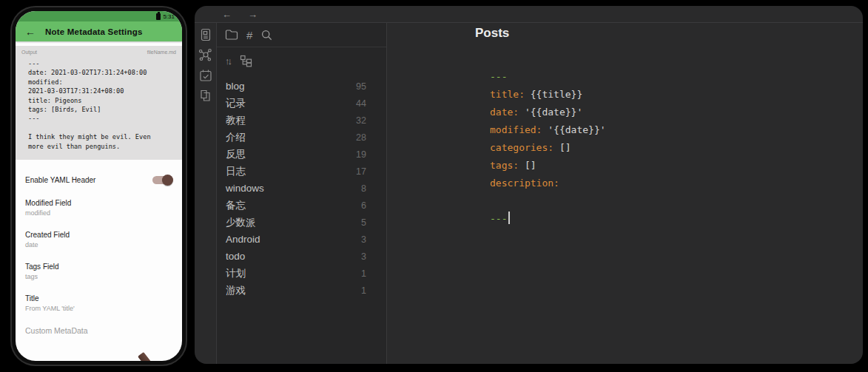 This screenshot has width=868, height=372. I want to click on battery-icon, so click(158, 16).